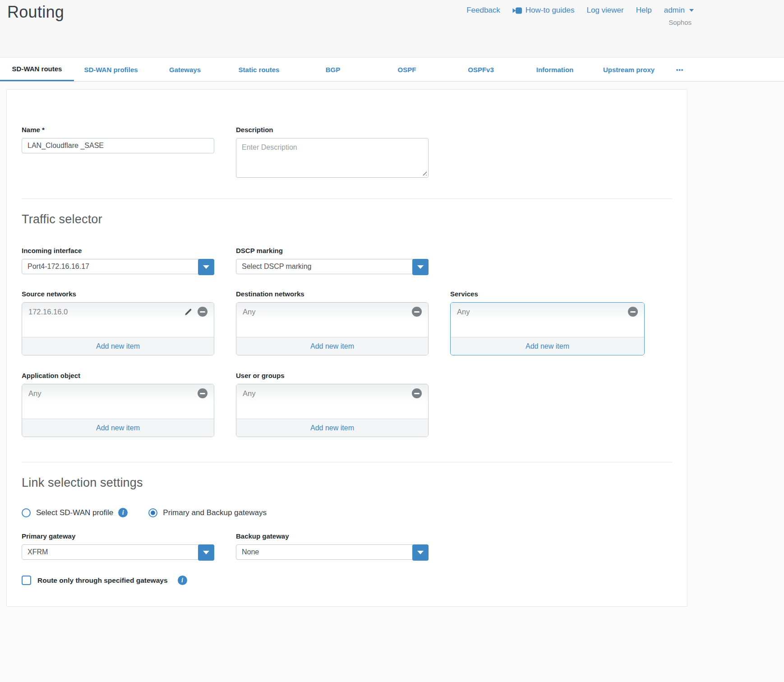  What do you see at coordinates (332, 294) in the screenshot?
I see `destination-networks-label: Destination networks` at bounding box center [332, 294].